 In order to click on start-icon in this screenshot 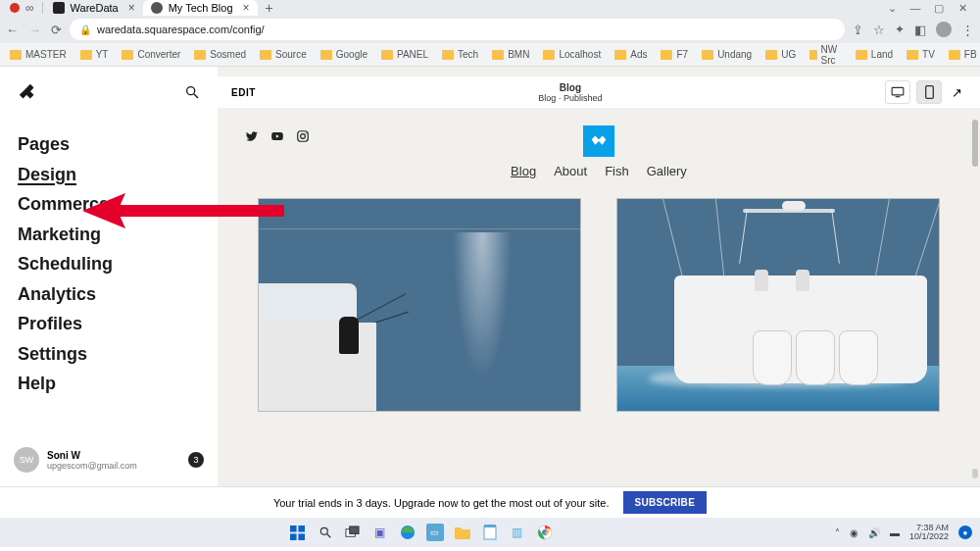, I will do `click(298, 532)`.